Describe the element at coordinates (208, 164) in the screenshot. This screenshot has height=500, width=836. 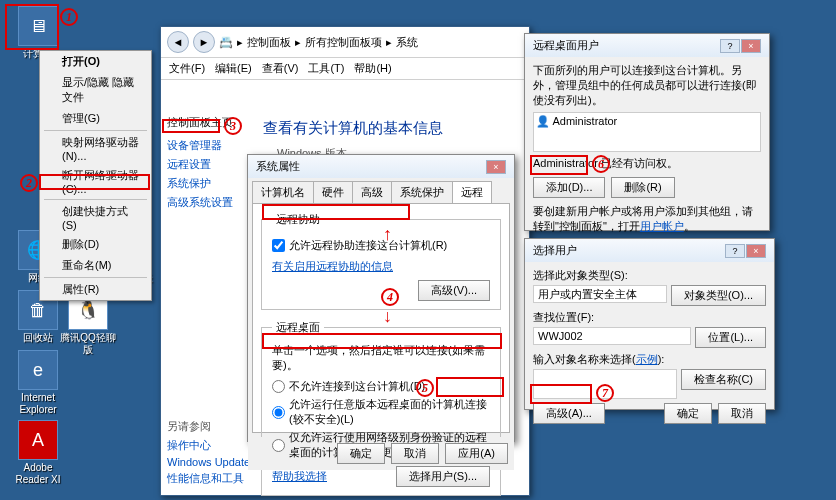
I see `sidebar-link-remote: 远程设置` at that location.